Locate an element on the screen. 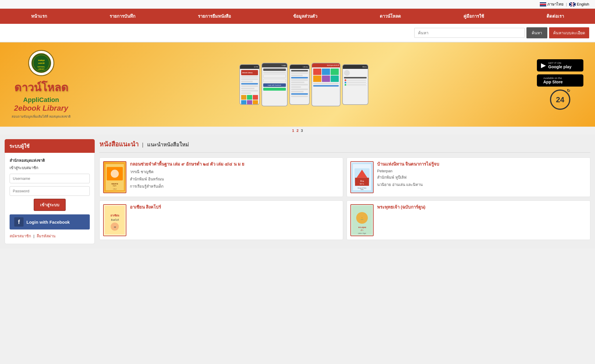 The height and width of the screenshot is (364, 595). national-library-logo: หอสมุด แห่งชาติ NATIONAL LIBRARY is located at coordinates (41, 63).